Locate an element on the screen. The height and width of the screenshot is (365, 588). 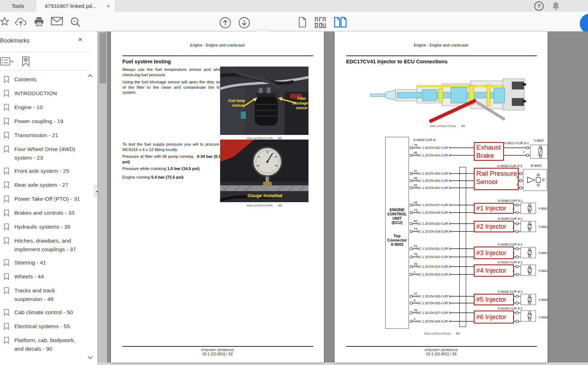
connector-label: X-9191-CUR 9-1 is located at coordinates (510, 262).